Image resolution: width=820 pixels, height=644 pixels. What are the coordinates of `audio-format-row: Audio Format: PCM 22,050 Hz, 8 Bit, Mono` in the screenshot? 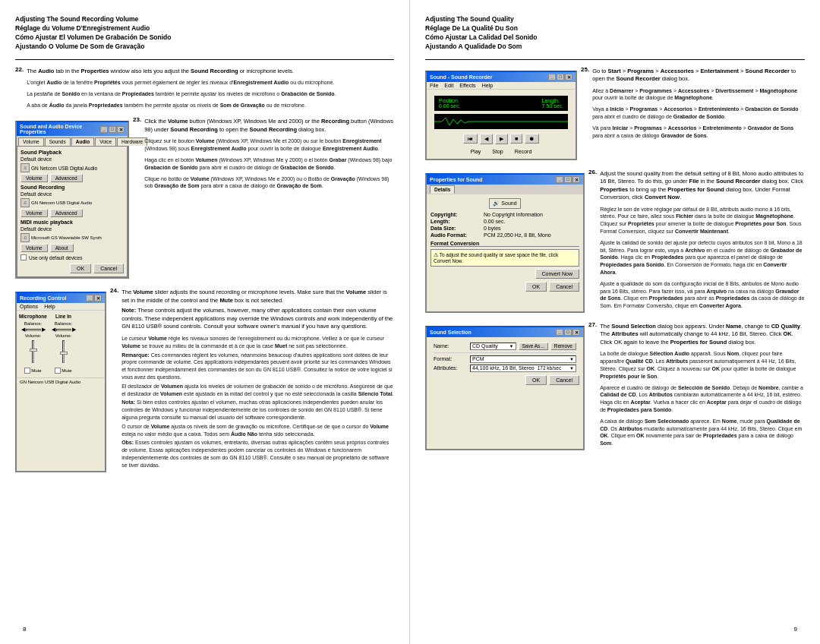 It's located at (505, 235).